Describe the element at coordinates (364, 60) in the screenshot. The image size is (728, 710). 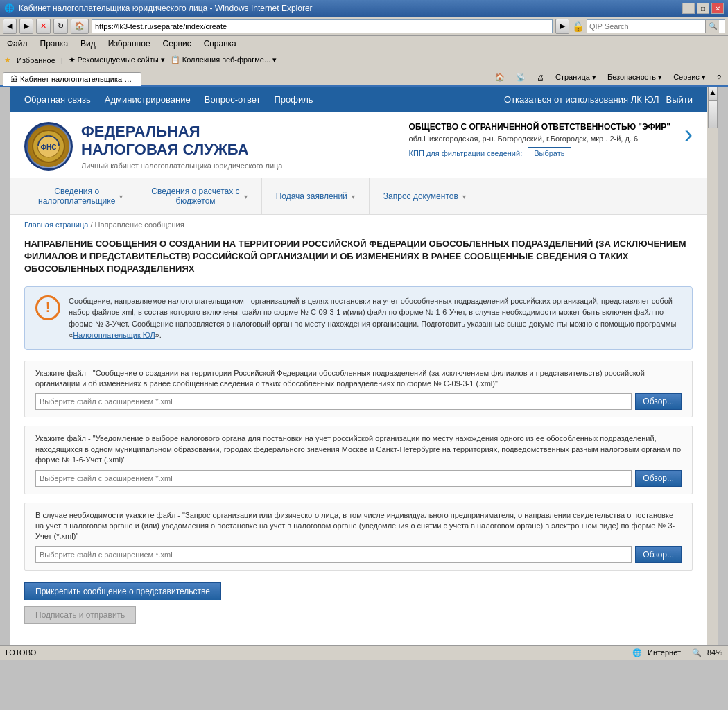
I see `favorites-bar: ★ Избранное | ★ Рекомендуемые сайты ▾ 📋 …` at that location.